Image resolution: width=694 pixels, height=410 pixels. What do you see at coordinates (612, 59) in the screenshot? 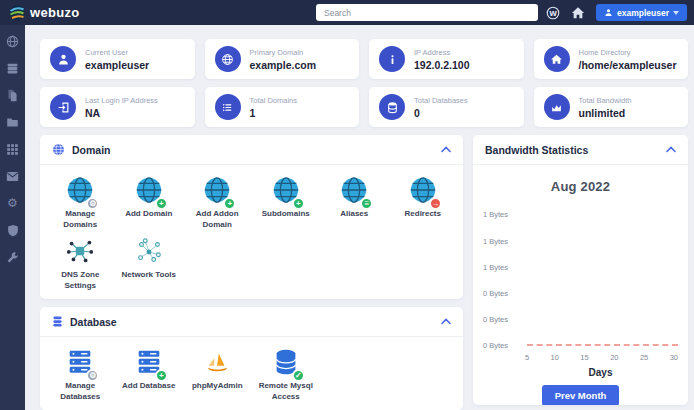
I see `stat-card-home-directory: Home Directory /home/exampleuser` at bounding box center [612, 59].